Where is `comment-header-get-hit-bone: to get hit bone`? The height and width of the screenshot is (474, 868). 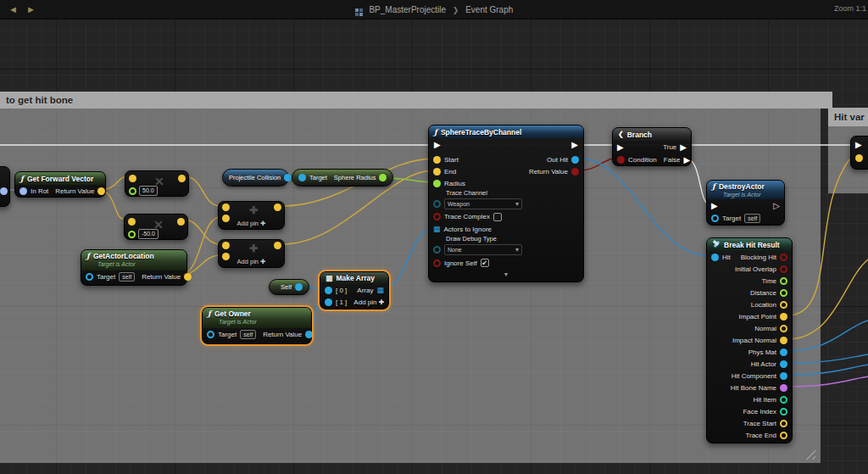 comment-header-get-hit-bone: to get hit bone is located at coordinates (416, 100).